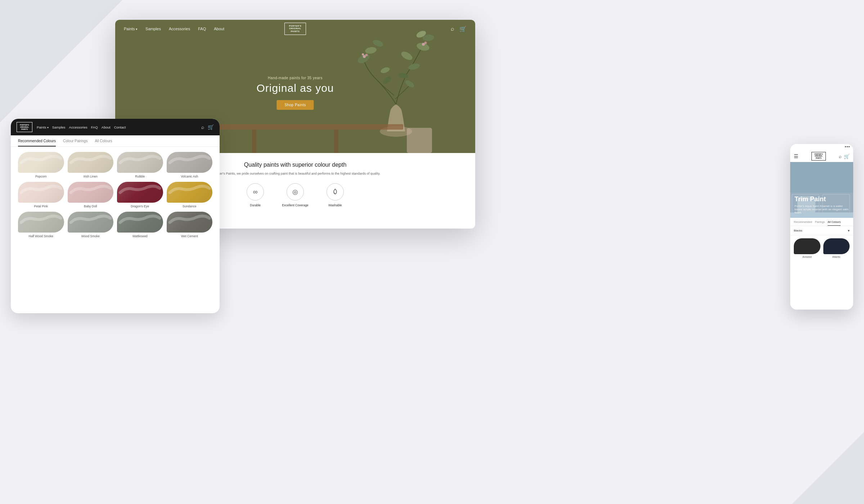 This screenshot has height=504, width=864. Describe the element at coordinates (463, 29) in the screenshot. I see `cart-icon: 🛒` at that location.